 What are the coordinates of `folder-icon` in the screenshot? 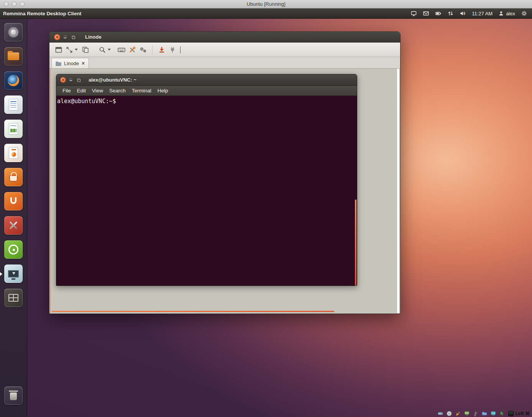 It's located at (13, 56).